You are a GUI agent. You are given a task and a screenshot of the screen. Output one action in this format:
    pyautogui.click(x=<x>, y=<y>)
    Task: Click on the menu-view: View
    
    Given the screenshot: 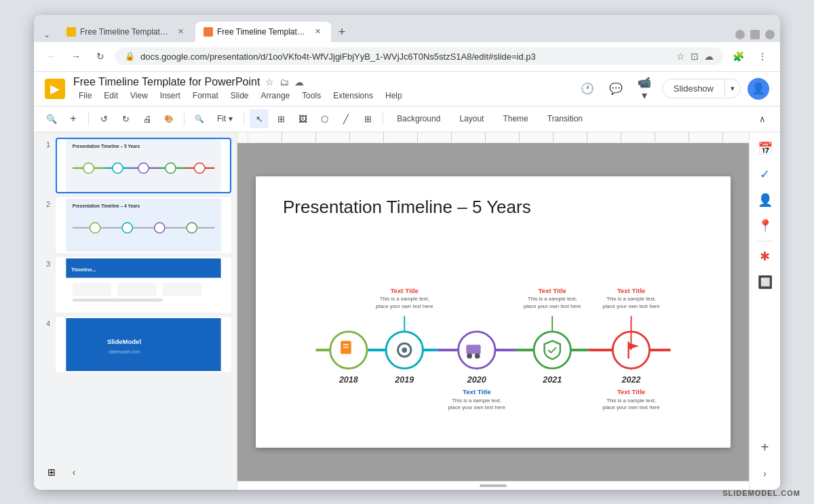 What is the action you would take?
    pyautogui.click(x=139, y=96)
    